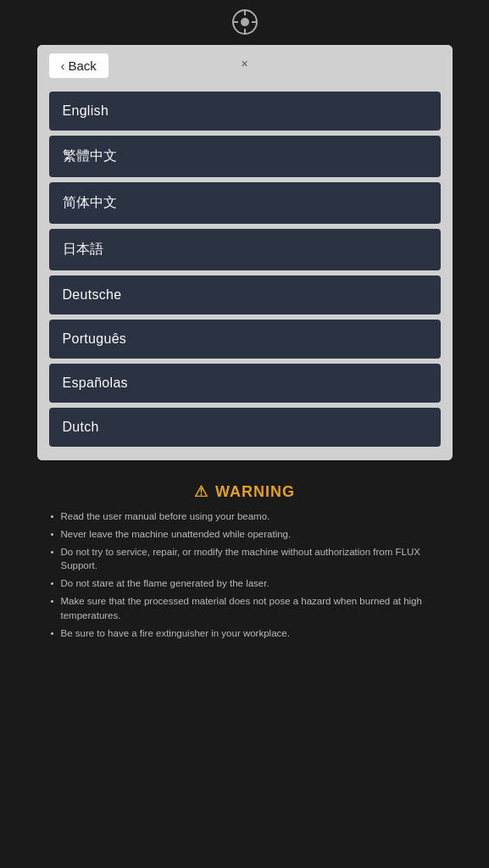 Image resolution: width=489 pixels, height=868 pixels. I want to click on warning-title: ⚠ WARNING, so click(245, 492).